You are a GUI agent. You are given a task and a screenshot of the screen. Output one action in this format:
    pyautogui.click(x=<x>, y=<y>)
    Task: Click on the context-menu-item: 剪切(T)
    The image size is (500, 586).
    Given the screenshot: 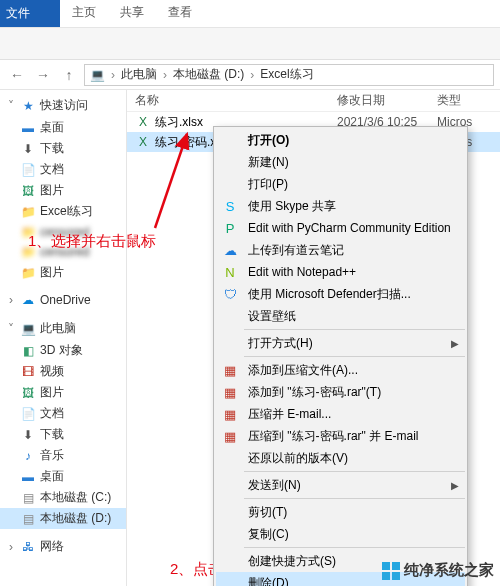 What is the action you would take?
    pyautogui.click(x=340, y=512)
    